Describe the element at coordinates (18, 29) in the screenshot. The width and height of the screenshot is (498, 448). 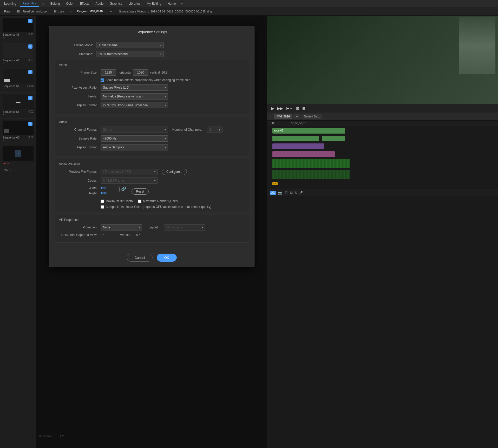
I see `list-item: ⊞ Sequence 43 0;22 N` at that location.